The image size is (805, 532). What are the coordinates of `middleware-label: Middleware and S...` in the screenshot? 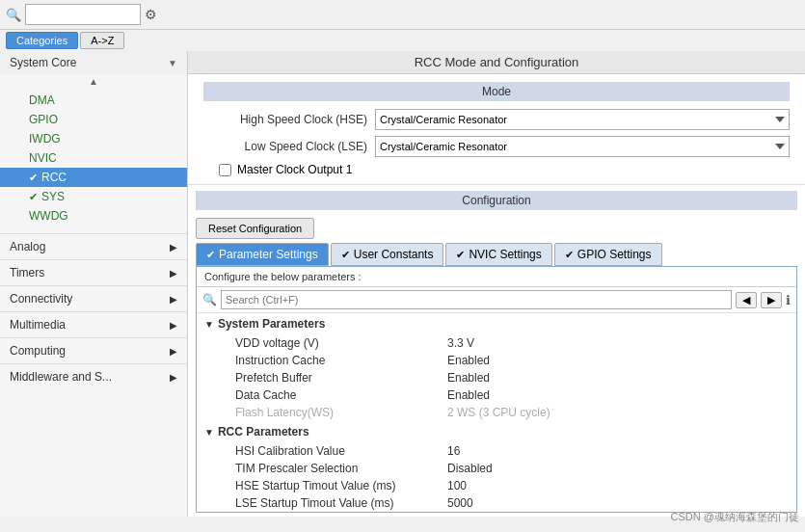 It's located at (61, 377).